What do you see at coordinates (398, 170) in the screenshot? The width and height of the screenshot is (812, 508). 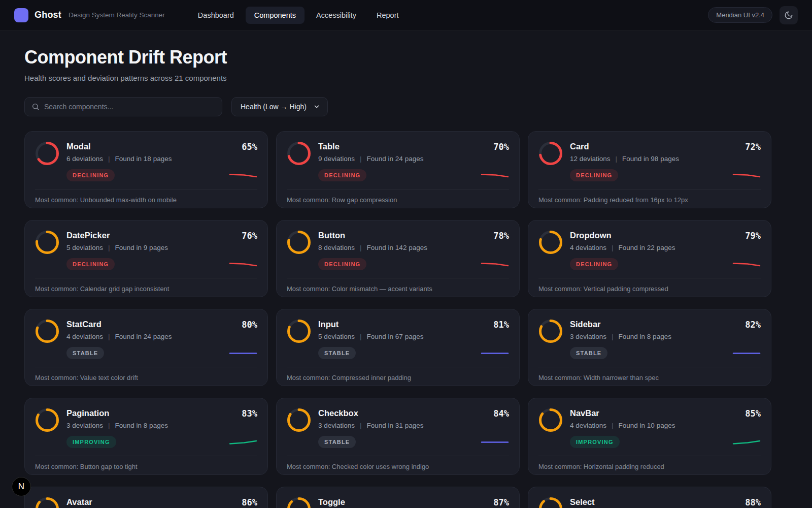 I see `component-card: Table 70% 9 deviations | Found in 24 pag…` at bounding box center [398, 170].